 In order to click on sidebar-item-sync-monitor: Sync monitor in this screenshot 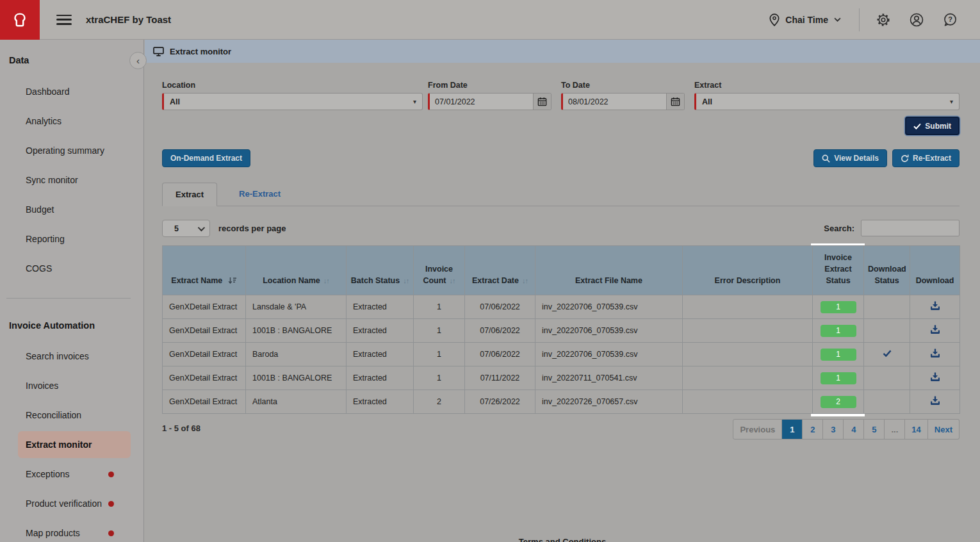, I will do `click(72, 180)`.